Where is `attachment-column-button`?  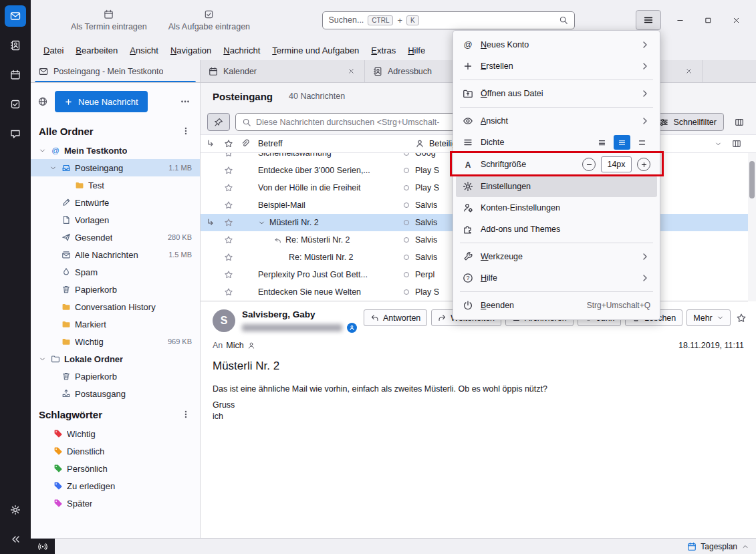 attachment-column-button is located at coordinates (245, 144).